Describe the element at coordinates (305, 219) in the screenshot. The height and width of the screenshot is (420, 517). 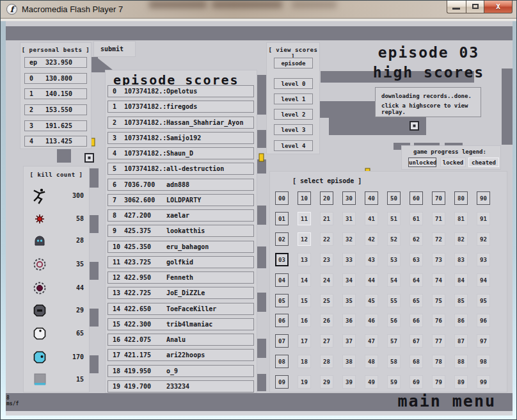
I see `episode-cell-11: 11` at that location.